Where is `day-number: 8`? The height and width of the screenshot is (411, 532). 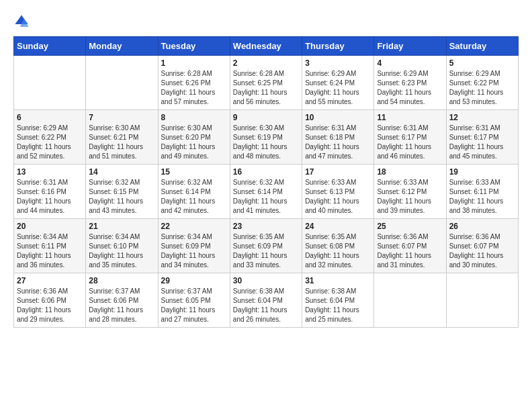
day-number: 8 is located at coordinates (194, 118).